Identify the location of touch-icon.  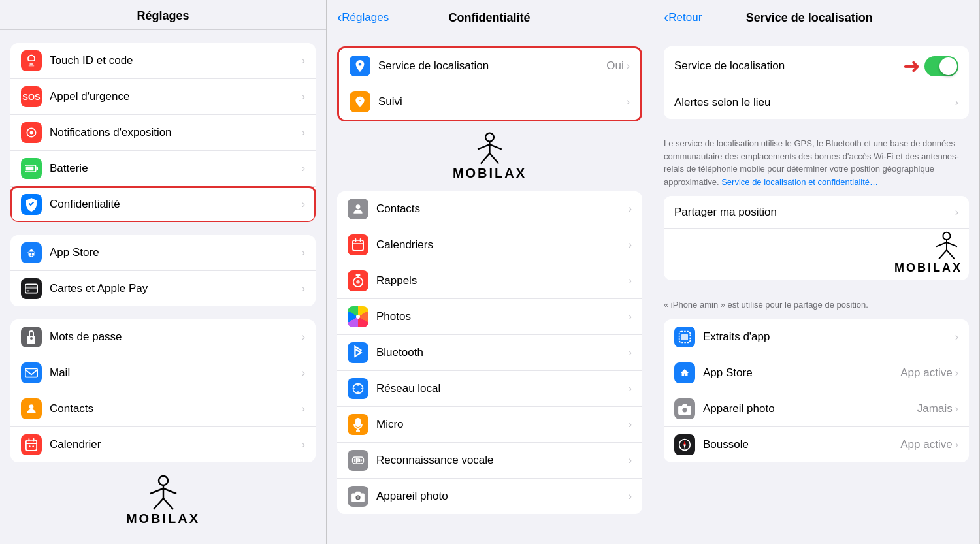
(31, 61).